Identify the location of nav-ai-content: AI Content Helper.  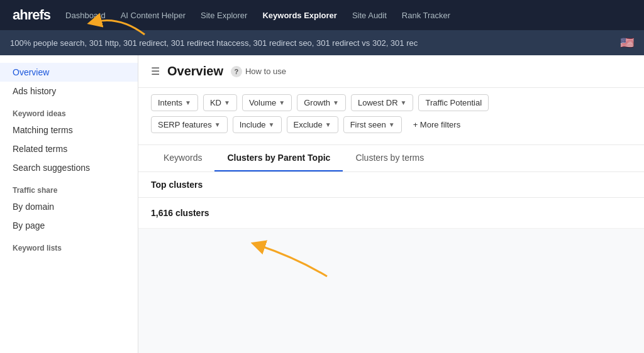
(153, 15).